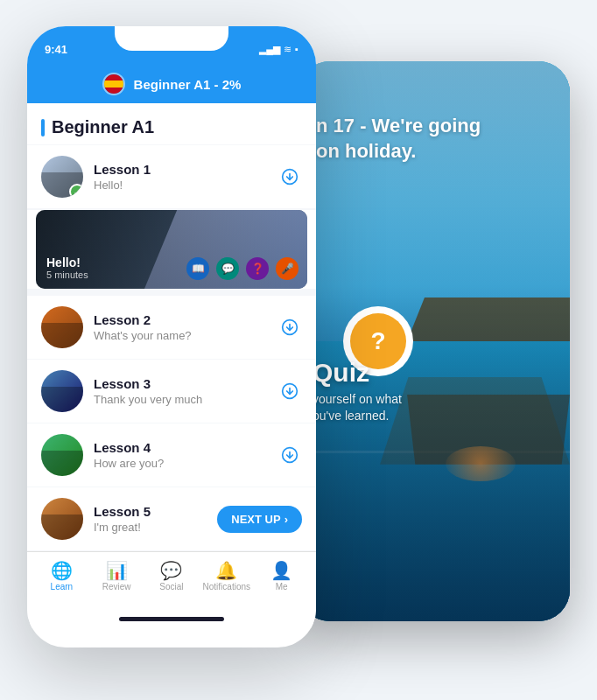 This screenshot has width=597, height=700. Describe the element at coordinates (357, 373) in the screenshot. I see `quiz-title: Quiz` at that location.